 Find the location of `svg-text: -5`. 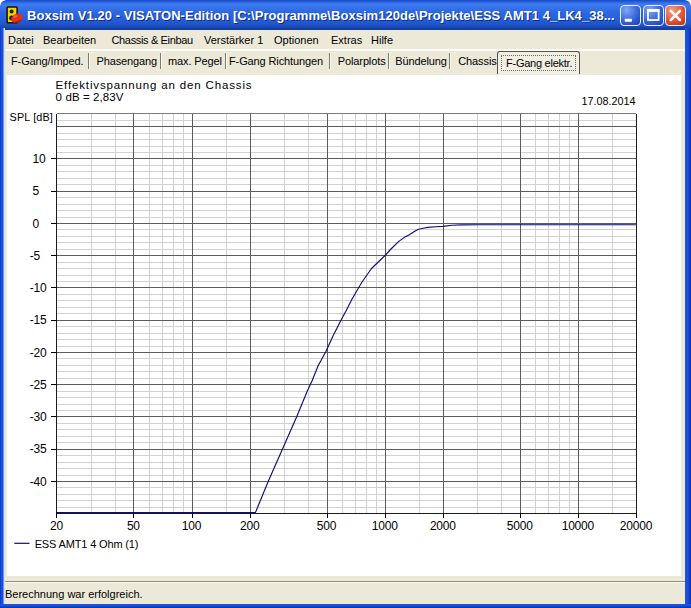

svg-text: -5 is located at coordinates (36, 256).